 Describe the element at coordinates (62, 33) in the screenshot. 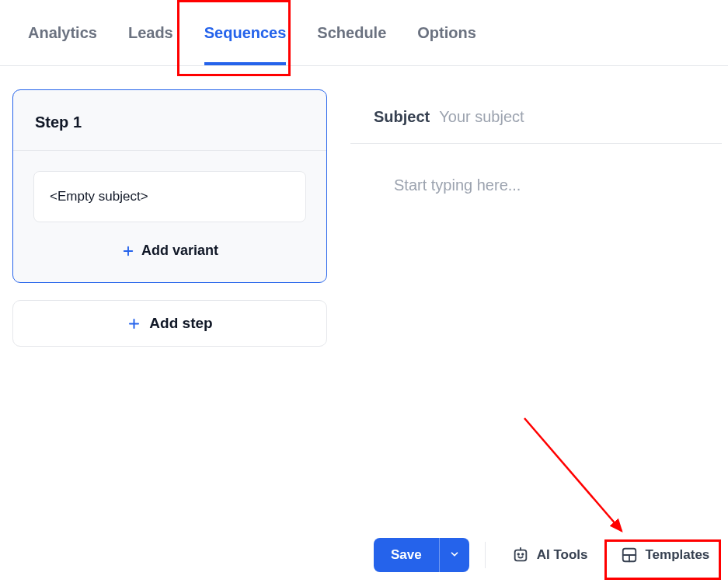

I see `tab-label: Analytics` at that location.